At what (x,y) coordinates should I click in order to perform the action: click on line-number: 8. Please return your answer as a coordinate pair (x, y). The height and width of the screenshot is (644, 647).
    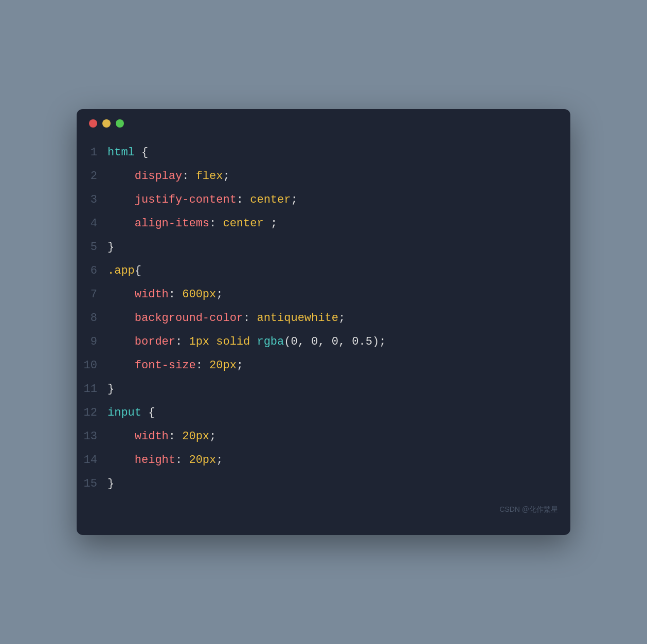
    Looking at the image, I should click on (92, 318).